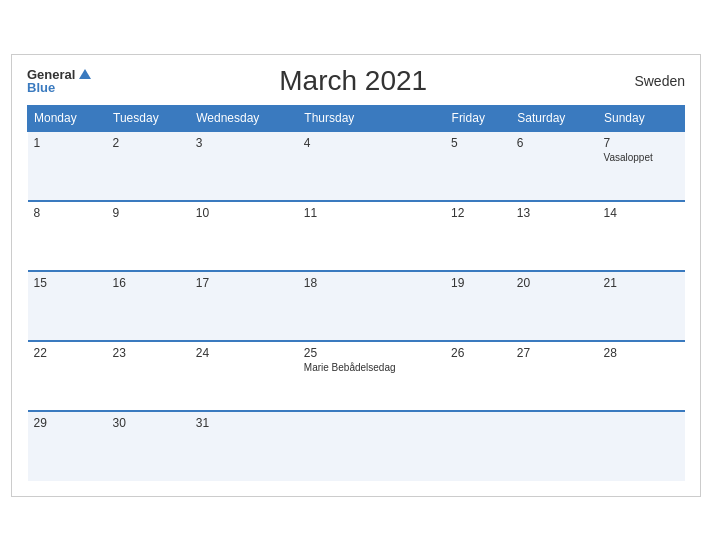  Describe the element at coordinates (554, 213) in the screenshot. I see `day-number: 13` at that location.